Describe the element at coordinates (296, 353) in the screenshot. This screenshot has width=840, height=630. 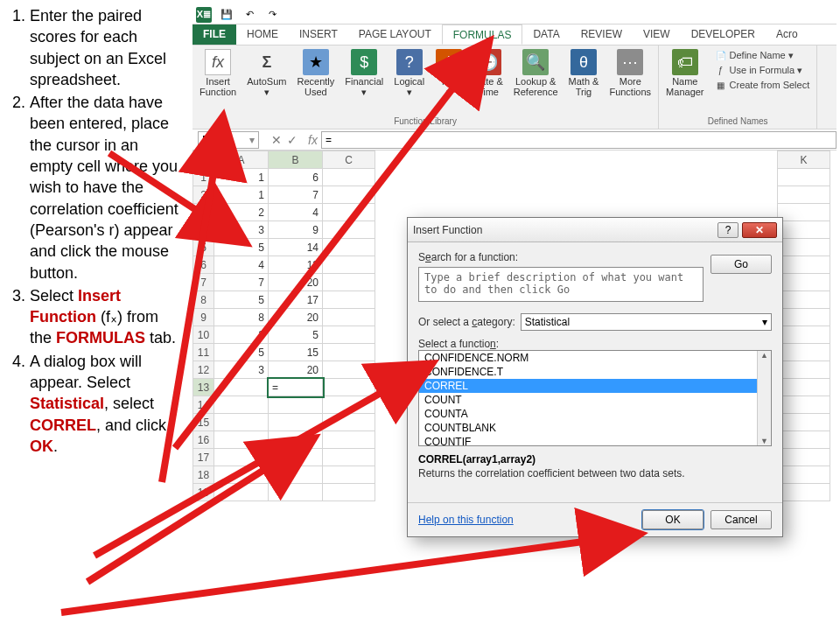
I see `cell: 15` at that location.